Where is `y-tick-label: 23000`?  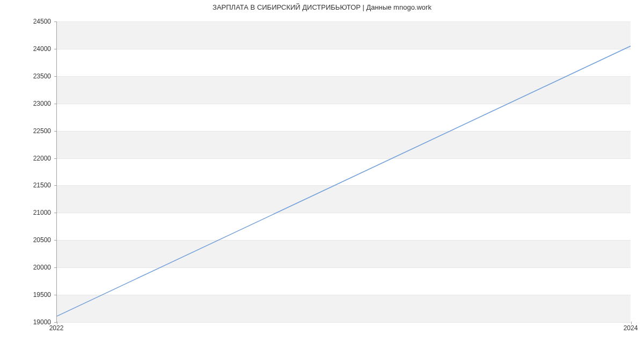 y-tick-label: 23000 is located at coordinates (42, 104).